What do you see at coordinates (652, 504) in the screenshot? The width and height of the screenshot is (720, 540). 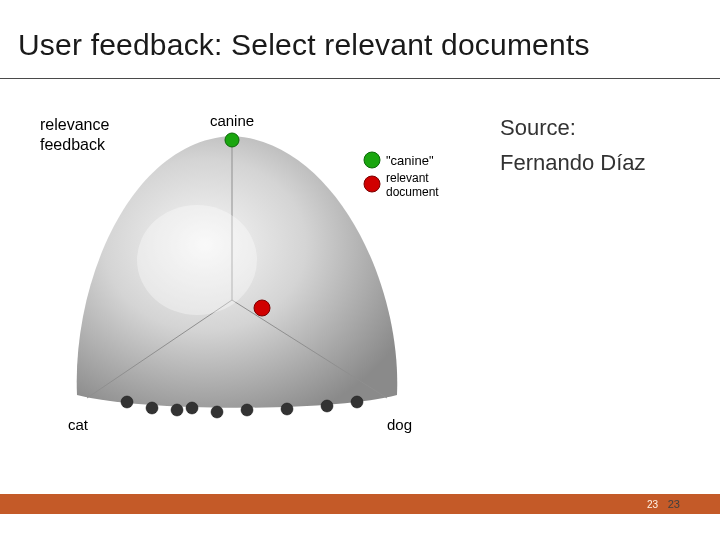 I see `page-number-in-bar: 23` at bounding box center [652, 504].